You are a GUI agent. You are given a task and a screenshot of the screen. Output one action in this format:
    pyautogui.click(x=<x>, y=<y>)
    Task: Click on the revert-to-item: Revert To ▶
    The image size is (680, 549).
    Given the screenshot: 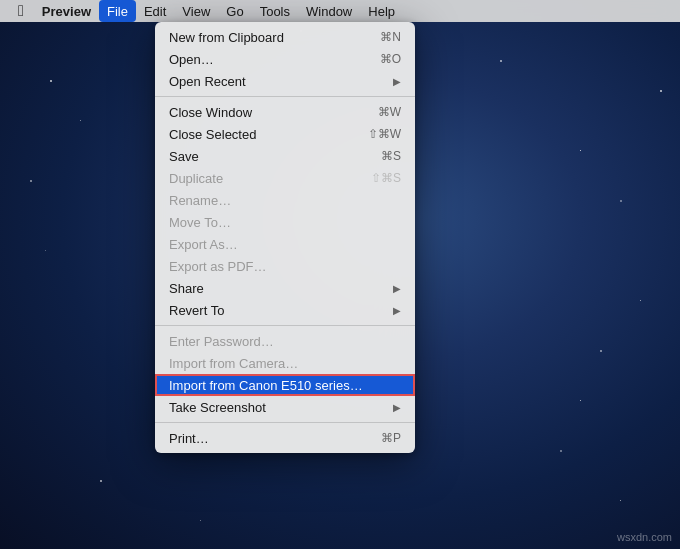 What is the action you would take?
    pyautogui.click(x=285, y=310)
    